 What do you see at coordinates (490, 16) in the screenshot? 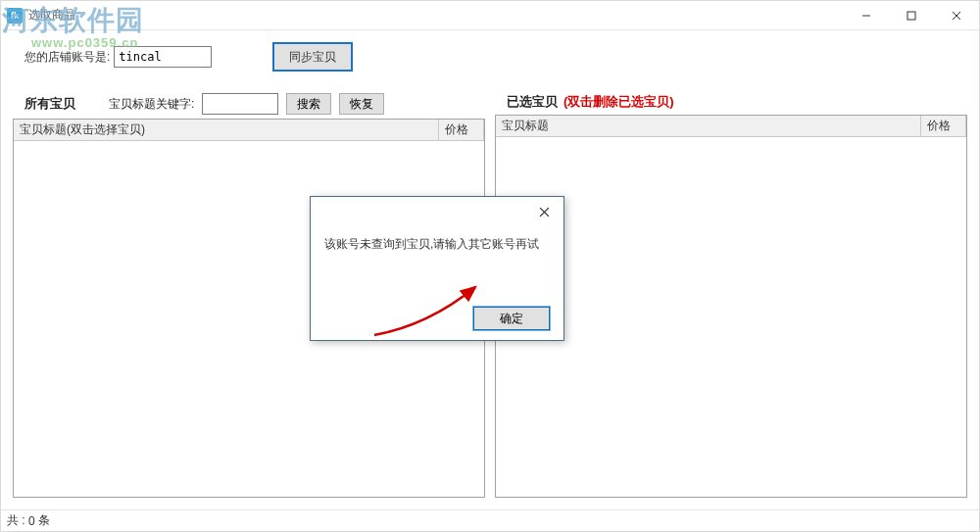
I see `titlebar: fk 选取商品` at bounding box center [490, 16].